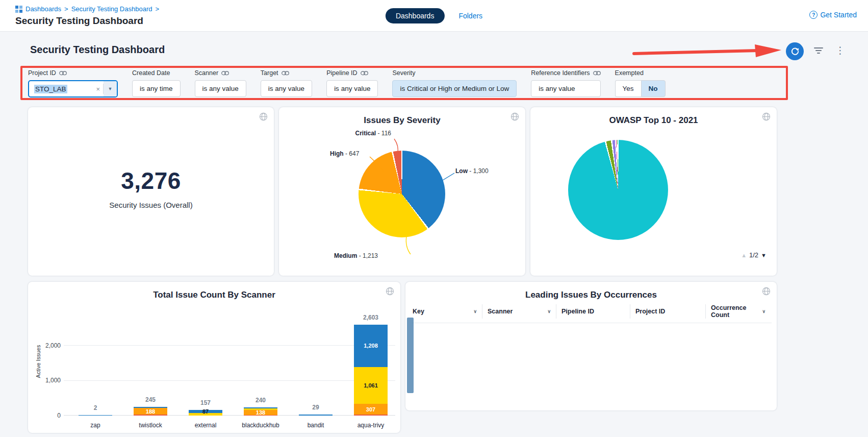  Describe the element at coordinates (371, 385) in the screenshot. I see `bar-segment-value: 1,061` at that location.